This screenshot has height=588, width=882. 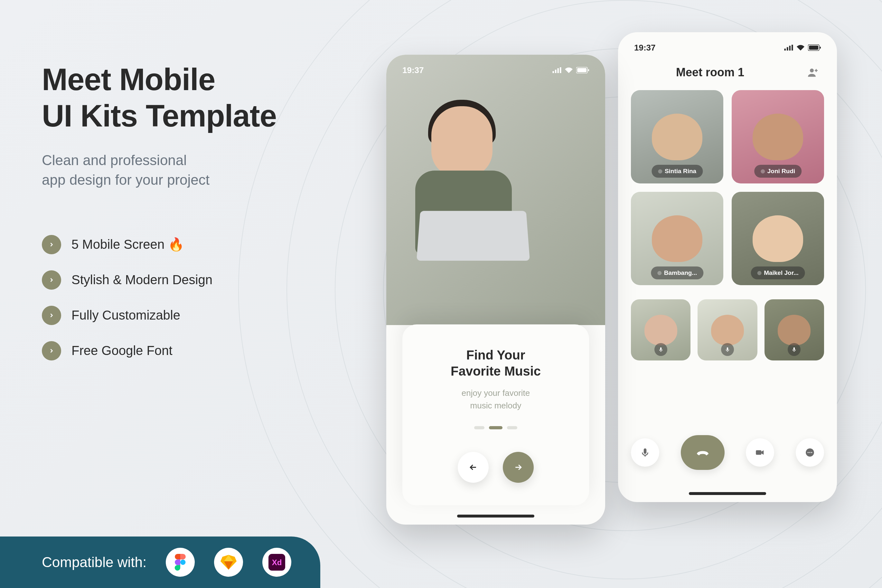 What do you see at coordinates (518, 467) in the screenshot?
I see `next-button` at bounding box center [518, 467].